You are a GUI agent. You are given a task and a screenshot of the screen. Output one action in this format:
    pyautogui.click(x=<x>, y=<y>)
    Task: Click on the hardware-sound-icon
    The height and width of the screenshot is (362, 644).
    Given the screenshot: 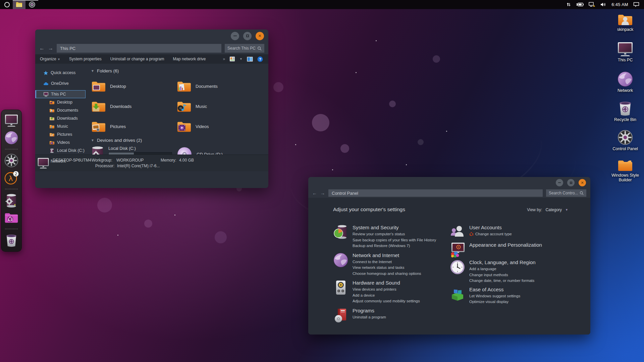 What is the action you would take?
    pyautogui.click(x=341, y=288)
    